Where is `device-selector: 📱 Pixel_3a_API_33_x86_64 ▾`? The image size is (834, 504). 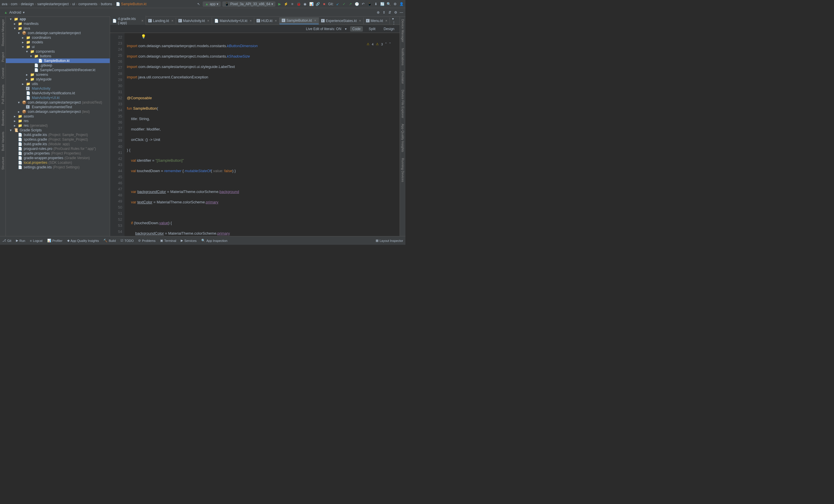
device-selector: 📱 Pixel_3a_API_33_x86_64 ▾ is located at coordinates (249, 4).